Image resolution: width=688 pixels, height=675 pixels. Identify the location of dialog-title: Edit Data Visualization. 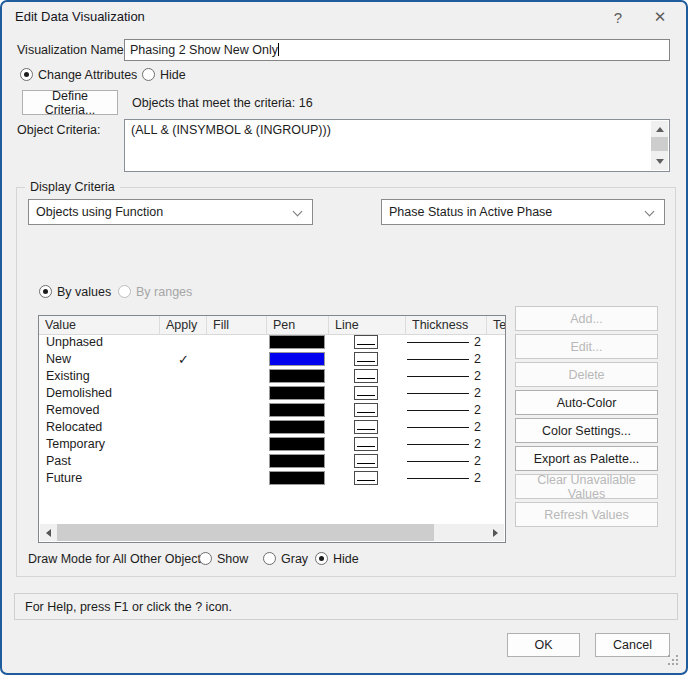
(80, 17).